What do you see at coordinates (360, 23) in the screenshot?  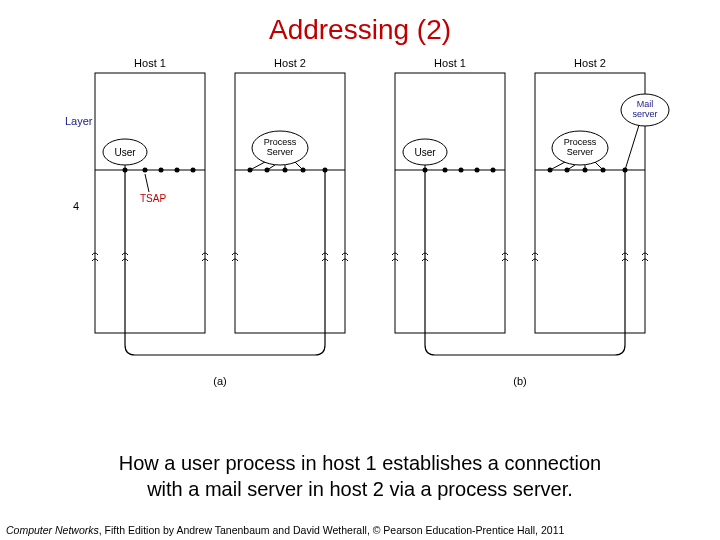 I see `page-title: Addressing (2)` at bounding box center [360, 23].